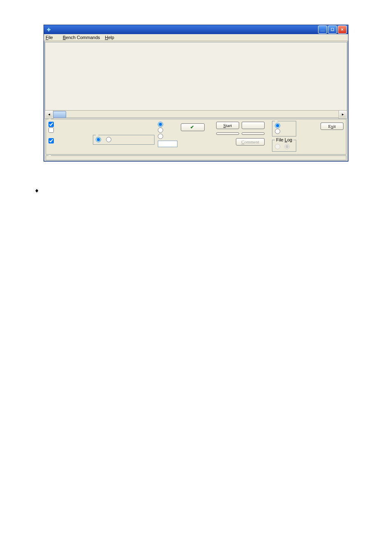 The height and width of the screenshot is (555, 392). I want to click on scroll-left-icon: ◄, so click(49, 114).